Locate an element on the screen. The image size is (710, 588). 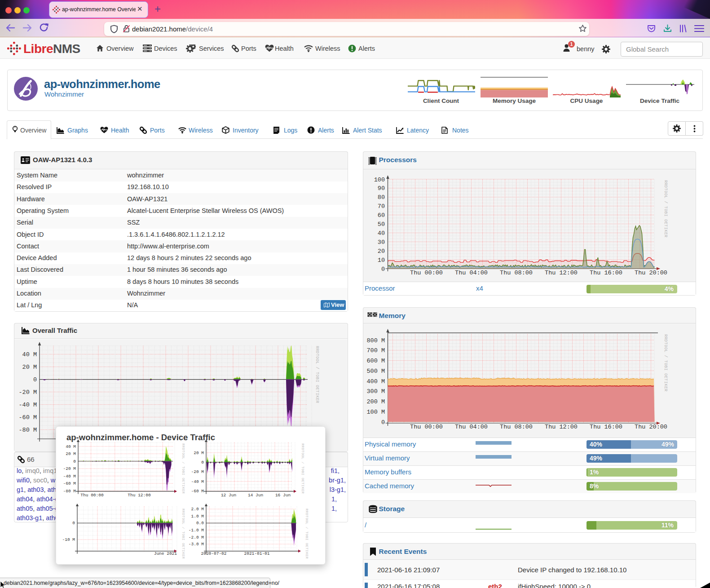
svg-text: 30 is located at coordinates (381, 243).